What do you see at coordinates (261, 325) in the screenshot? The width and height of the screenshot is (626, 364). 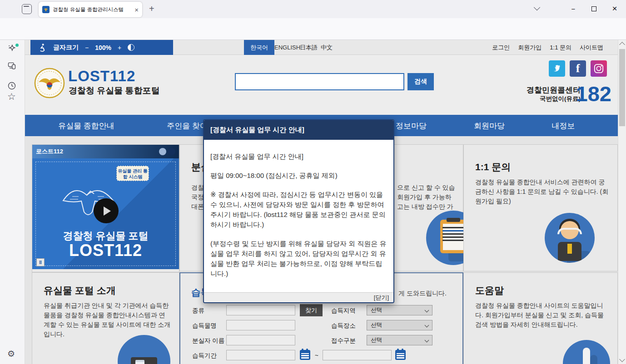 I see `item-name-input` at bounding box center [261, 325].